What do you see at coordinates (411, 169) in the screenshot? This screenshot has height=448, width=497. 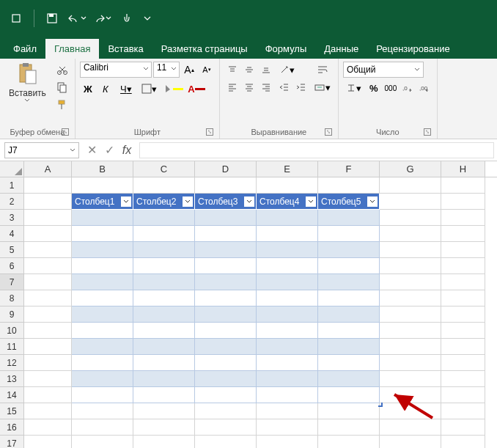 I see `col-header: G` at bounding box center [411, 169].